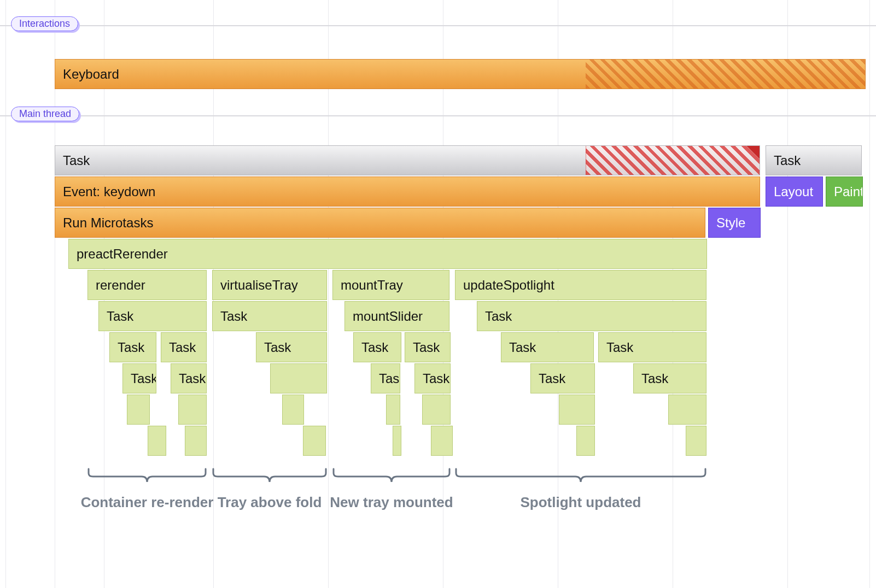 The width and height of the screenshot is (876, 588). I want to click on flame-bar-label: Paint, so click(849, 192).